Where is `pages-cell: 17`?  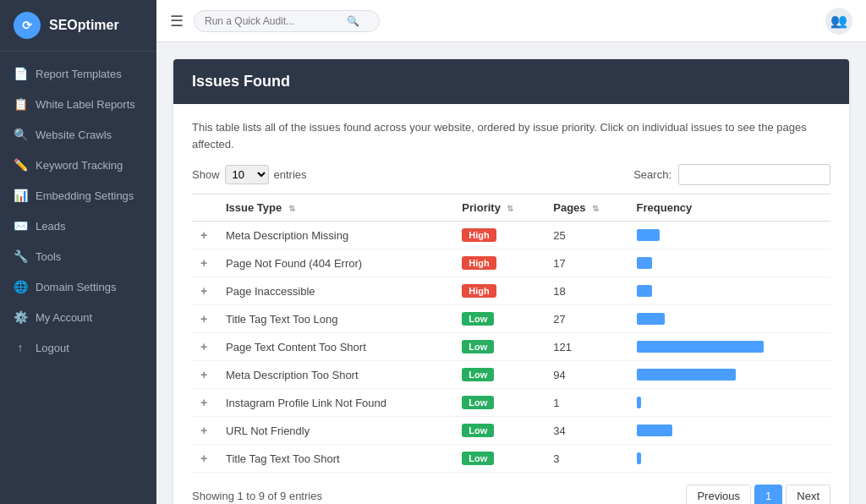
pages-cell: 17 is located at coordinates (586, 264).